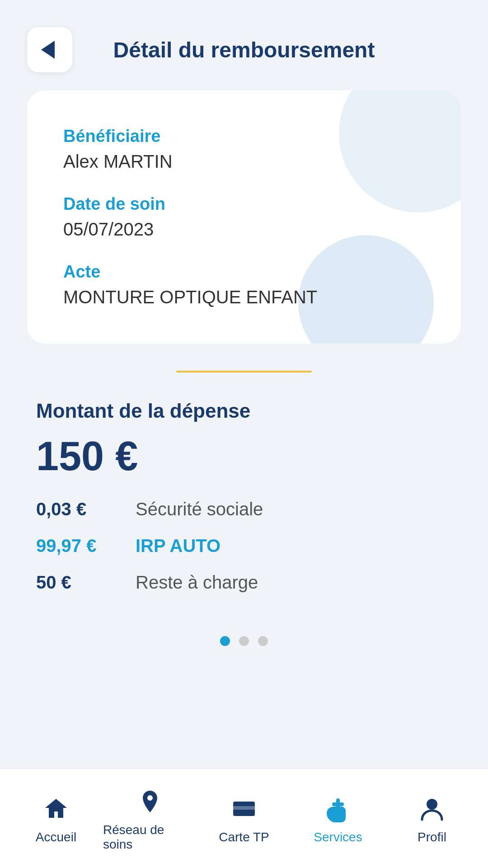 The image size is (488, 868). Describe the element at coordinates (267, 50) in the screenshot. I see `page-title: Détail du remboursement` at that location.